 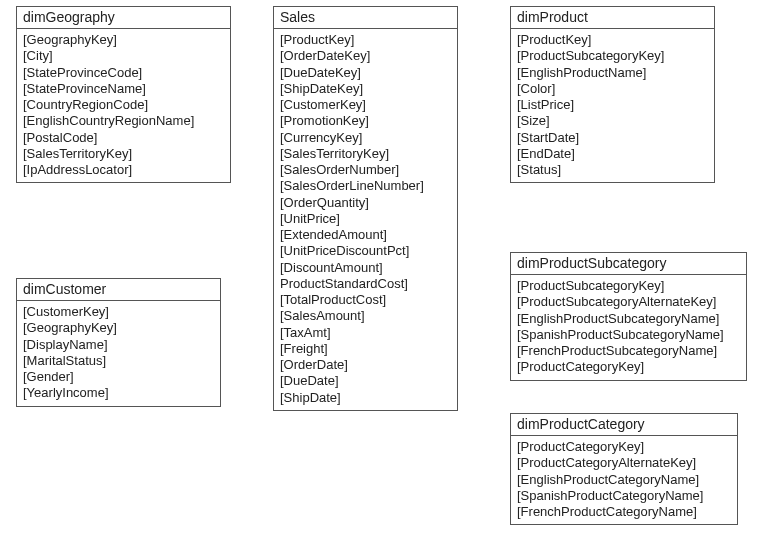 I want to click on table-field: [EnglishProductName], so click(x=612, y=73).